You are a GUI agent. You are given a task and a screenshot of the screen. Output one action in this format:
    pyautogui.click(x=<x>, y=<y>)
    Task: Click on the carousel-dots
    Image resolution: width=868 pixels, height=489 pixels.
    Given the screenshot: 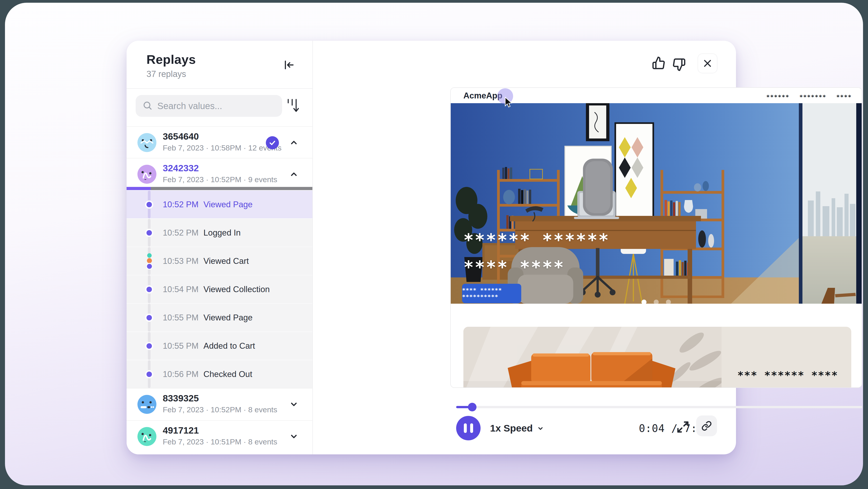 What is the action you would take?
    pyautogui.click(x=656, y=302)
    